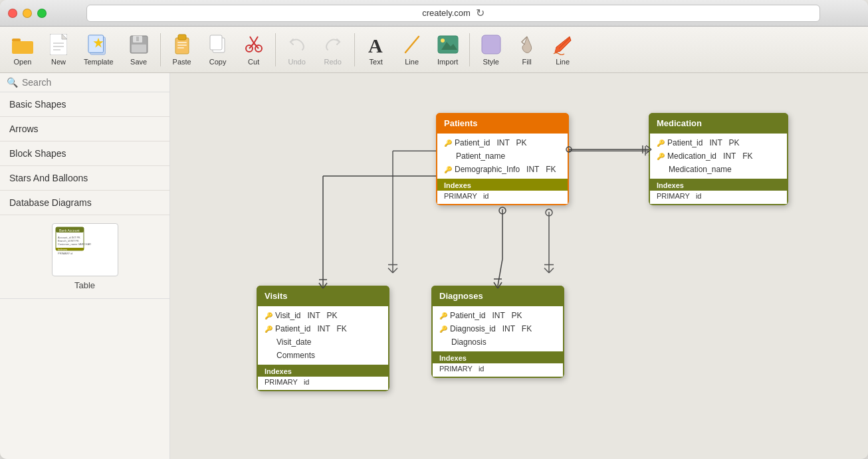 The height and width of the screenshot is (459, 868). I want to click on redo-icon, so click(333, 45).